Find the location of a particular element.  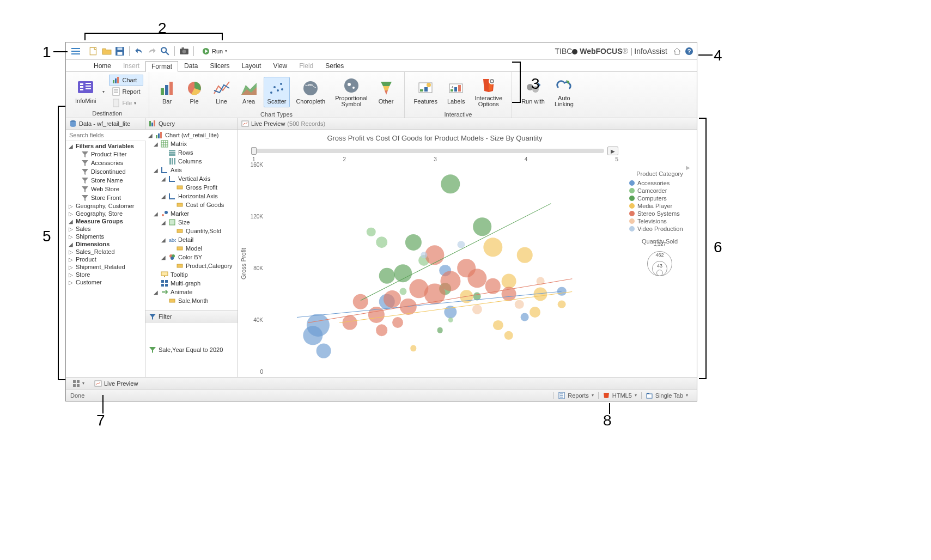

tree-item: ◢Measure Groups is located at coordinates (106, 221).